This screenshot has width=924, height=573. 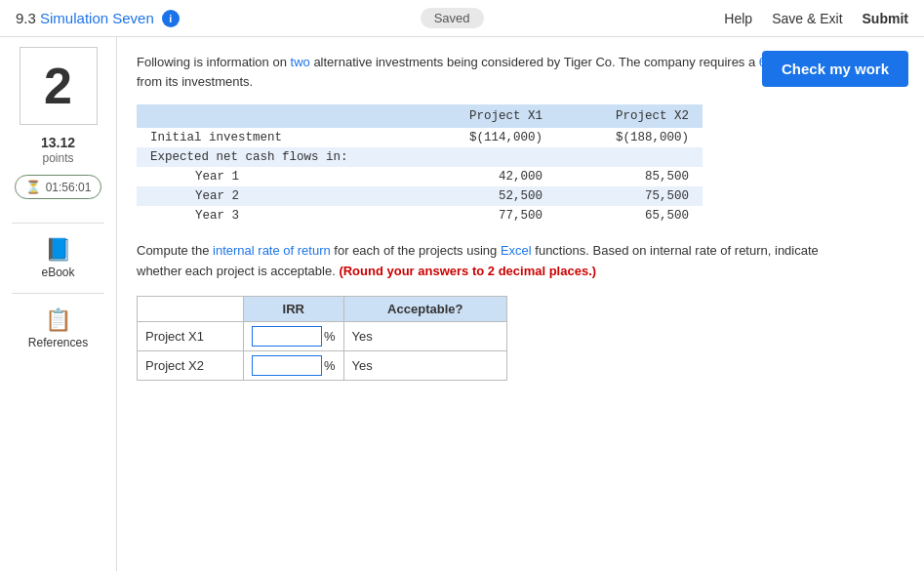 What do you see at coordinates (273, 138) in the screenshot?
I see `row-label: Initial investment` at bounding box center [273, 138].